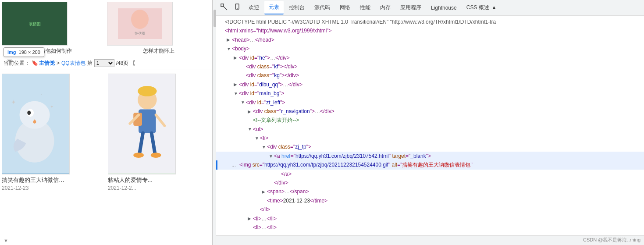 This screenshot has height=245, width=644. Describe the element at coordinates (47, 63) in the screenshot. I see `breadcrumb-link1: 主情觉` at that location.